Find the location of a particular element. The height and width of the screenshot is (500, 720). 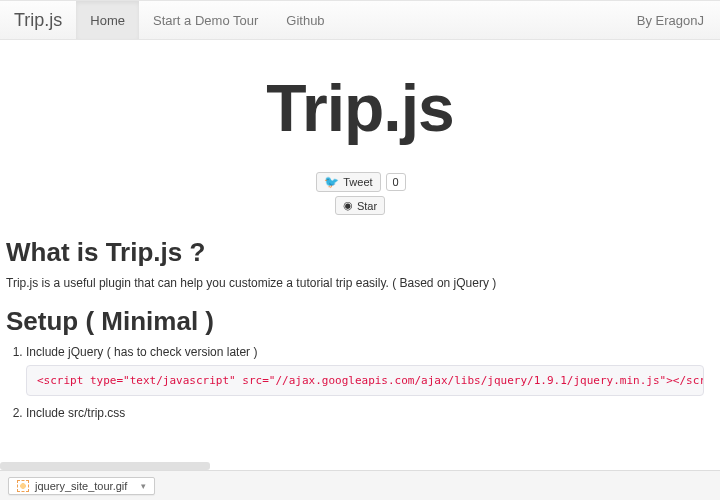

download-bar: jquery_site_tour.gif ▾ is located at coordinates (360, 485).